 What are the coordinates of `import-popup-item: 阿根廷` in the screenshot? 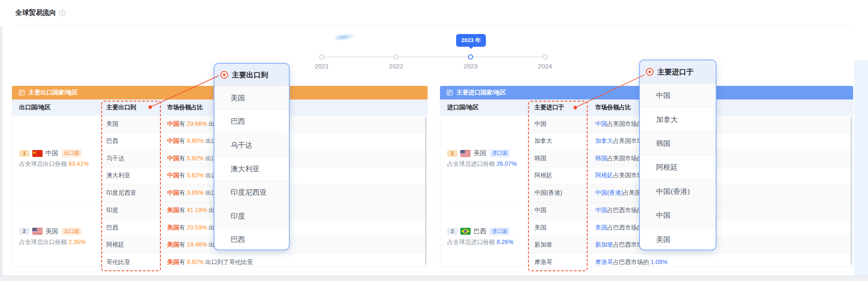 It's located at (678, 167).